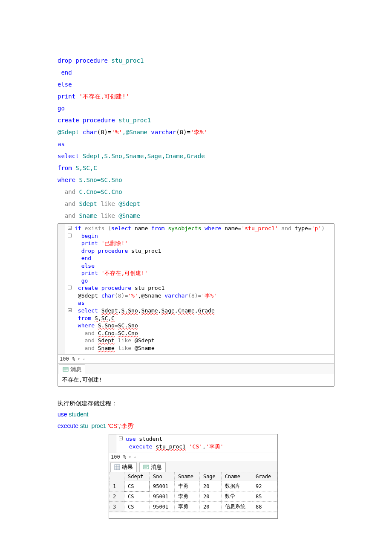  What do you see at coordinates (193, 466) in the screenshot?
I see `output-tabs: 结果 消息` at bounding box center [193, 466].